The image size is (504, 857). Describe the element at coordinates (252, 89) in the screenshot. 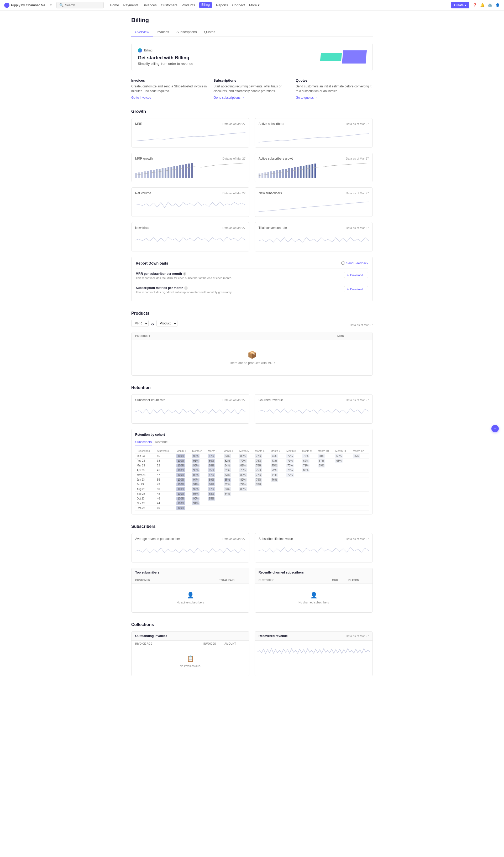

I see `feature-card-subscriptions: Subscriptions Start accepting recurring …` at that location.